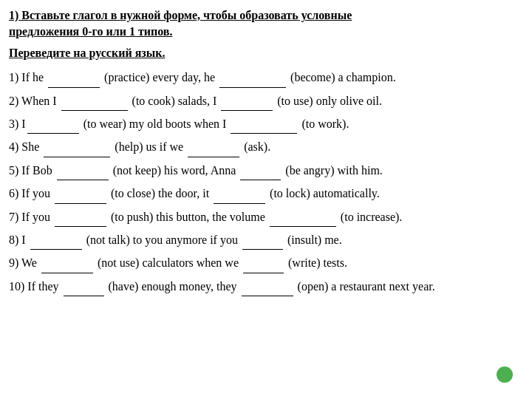 The image size is (532, 399). What do you see at coordinates (266, 146) in the screenshot?
I see `exercise-item-4: 4) She (help) us if we (ask).` at bounding box center [266, 146].